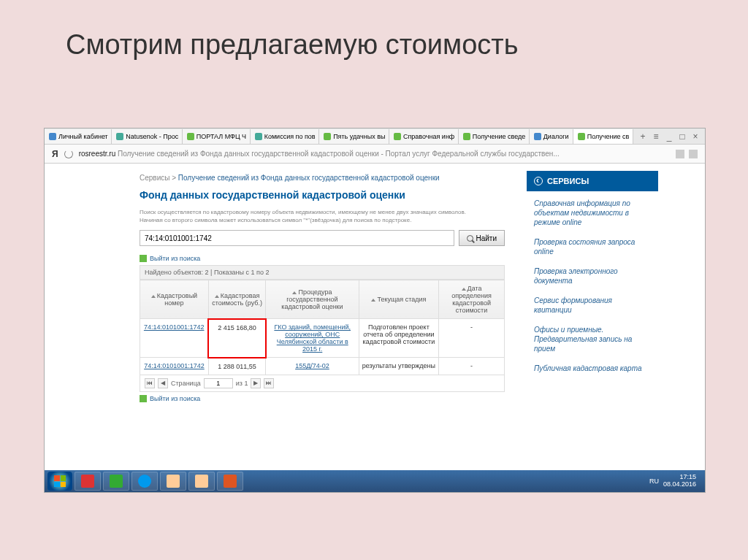 This screenshot has height=560, width=748. What do you see at coordinates (269, 383) in the screenshot?
I see `pager-last: ⏭` at bounding box center [269, 383].